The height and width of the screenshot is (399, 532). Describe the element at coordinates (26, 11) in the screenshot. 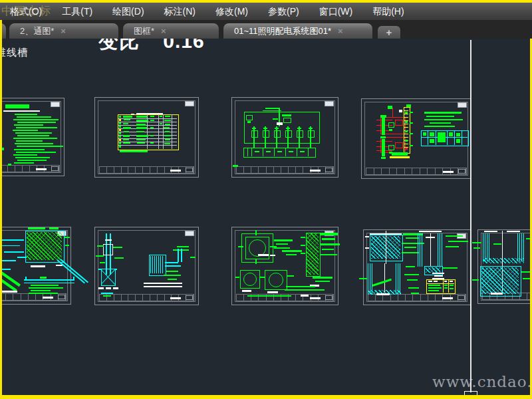

I see `menu-format: 格式(O)` at that location.